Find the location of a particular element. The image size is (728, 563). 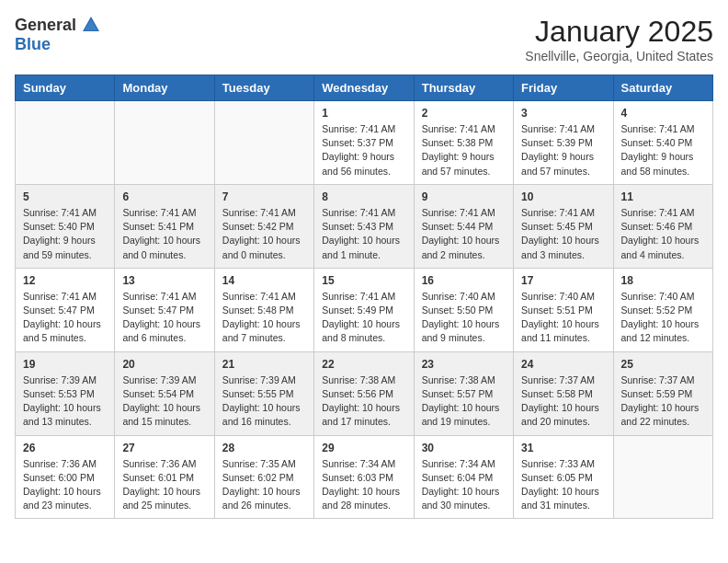

day-info: Sunrise: 7:39 AM Sunset: 5:54 PM Dayligh… is located at coordinates (164, 401).